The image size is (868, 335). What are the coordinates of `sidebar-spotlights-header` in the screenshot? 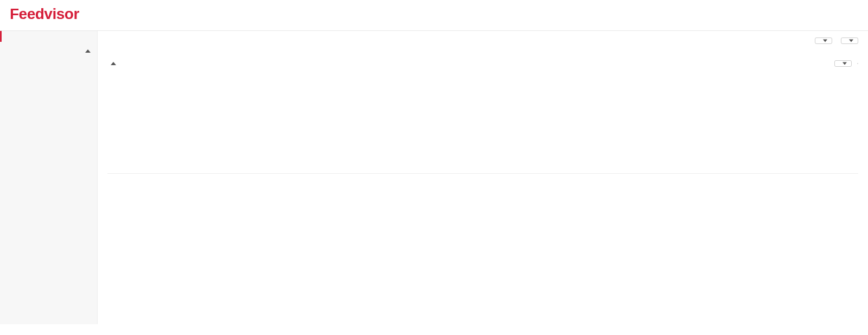 It's located at (49, 51).